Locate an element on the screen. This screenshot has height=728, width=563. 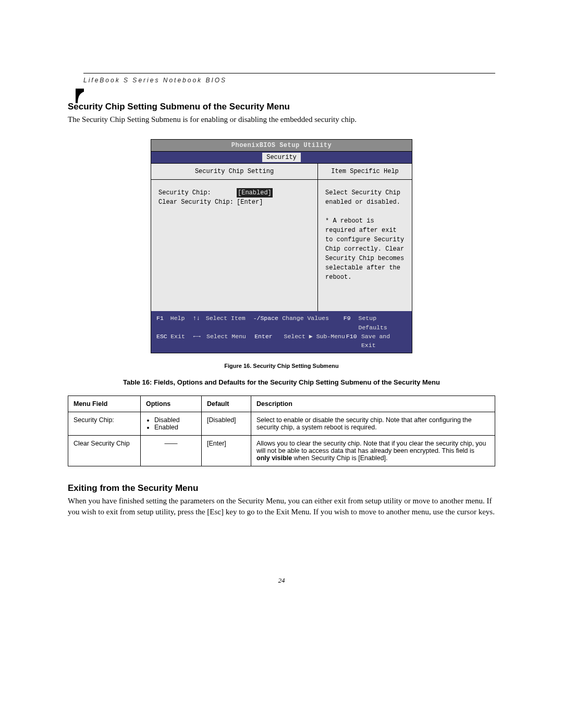
page-number: 24 is located at coordinates (282, 581).